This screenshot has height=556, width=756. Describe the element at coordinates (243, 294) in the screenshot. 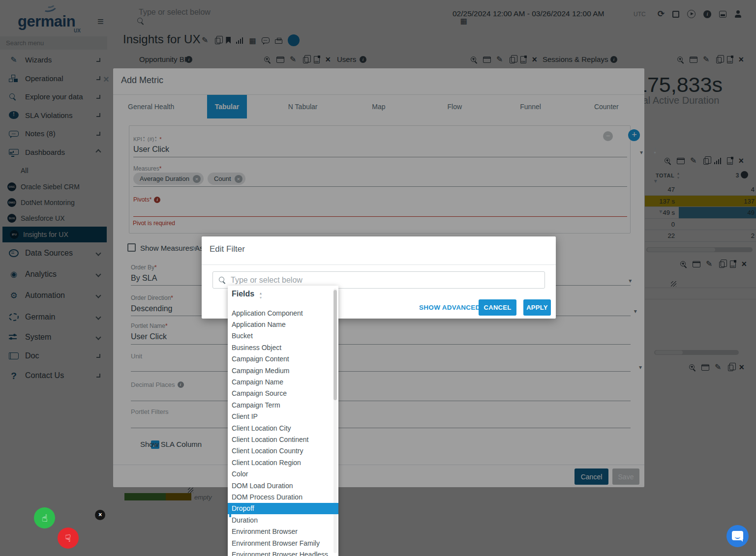

I see `dropdown-header: Fields` at that location.